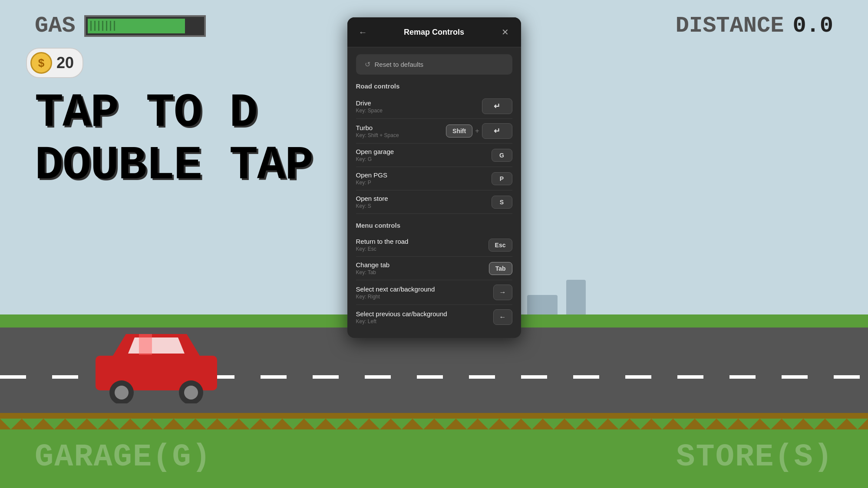  Describe the element at coordinates (434, 193) in the screenshot. I see `modal-body: ↺ Reset to defaults Road controls Drive …` at that location.